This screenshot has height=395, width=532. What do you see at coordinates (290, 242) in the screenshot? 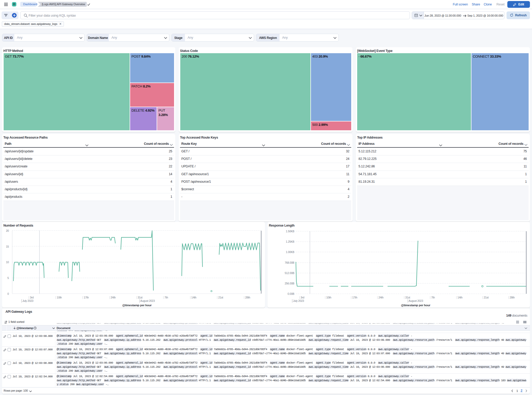
I see `svg-text: 1.25KB` at bounding box center [290, 242].